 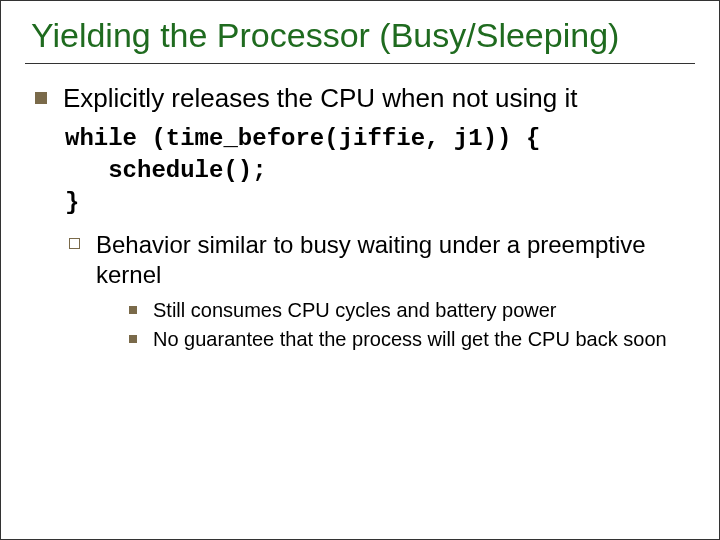 What do you see at coordinates (360, 40) in the screenshot?
I see `title-block: Yielding the Processor (Busy/Sleeping)` at bounding box center [360, 40].